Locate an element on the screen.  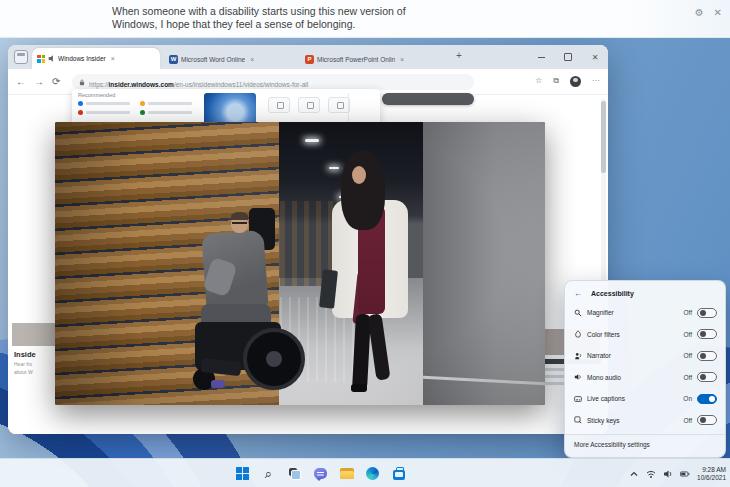
page-inside-card: Inside Hear fro about W is located at coordinates (34, 382).